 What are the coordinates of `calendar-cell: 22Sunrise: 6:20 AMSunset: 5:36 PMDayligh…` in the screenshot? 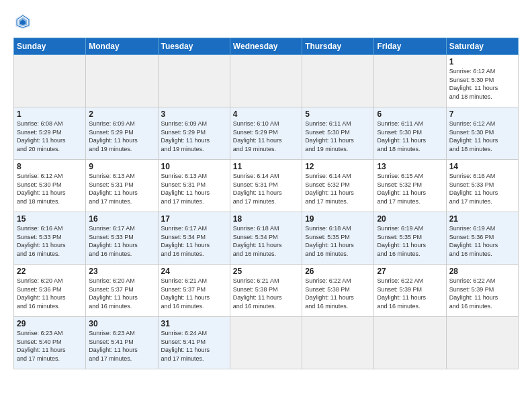 It's located at (50, 291).